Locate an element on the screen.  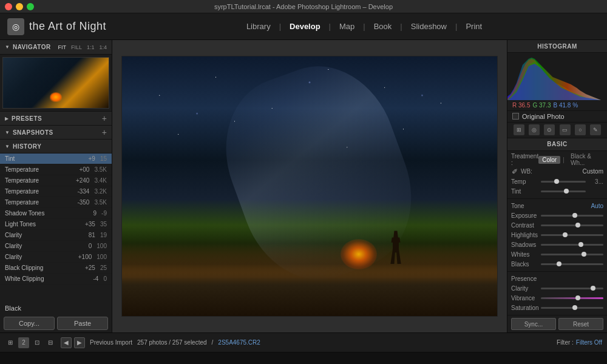
basic-panel-header: Basic is located at coordinates (557, 144).